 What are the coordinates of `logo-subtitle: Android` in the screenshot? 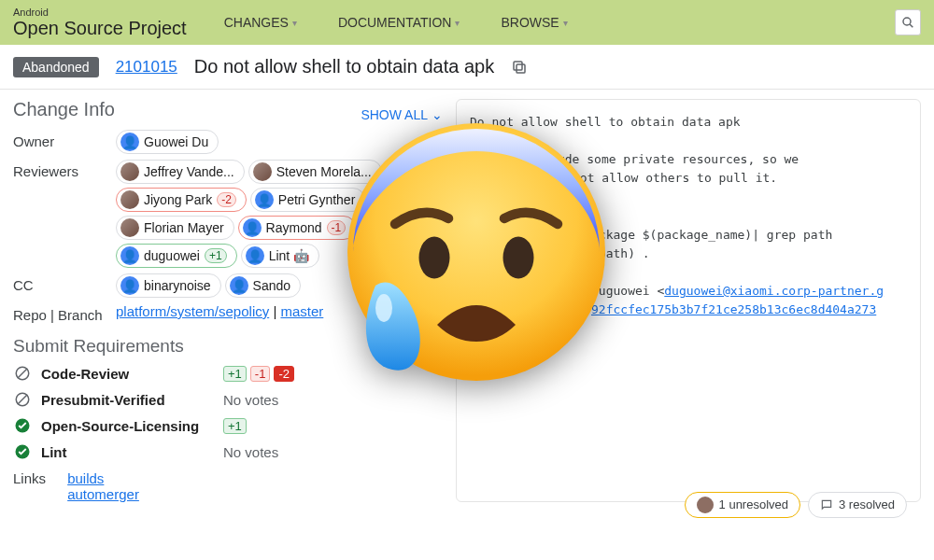 It's located at (100, 12).